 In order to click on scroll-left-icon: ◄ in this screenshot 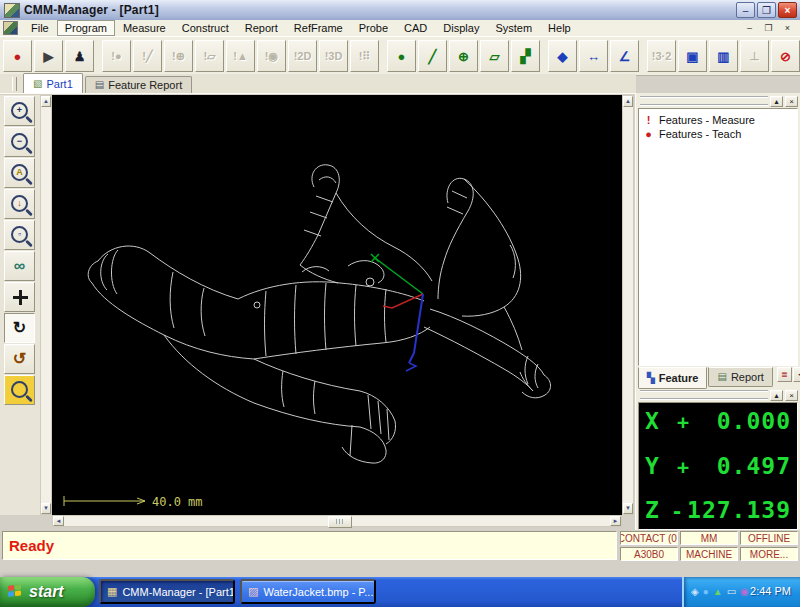, I will do `click(58, 521)`.